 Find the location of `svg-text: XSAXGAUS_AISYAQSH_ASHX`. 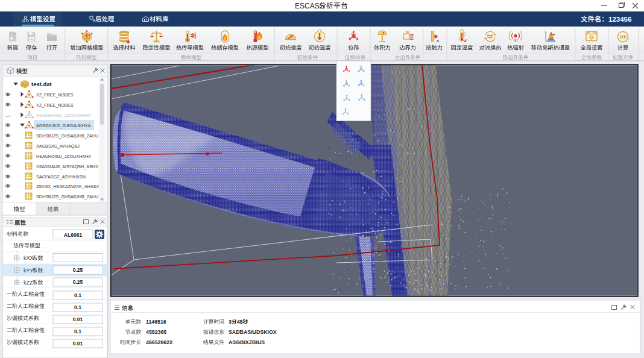

svg-text: XSAXGAUS_AISYAQSH_ASHX is located at coordinates (68, 166).